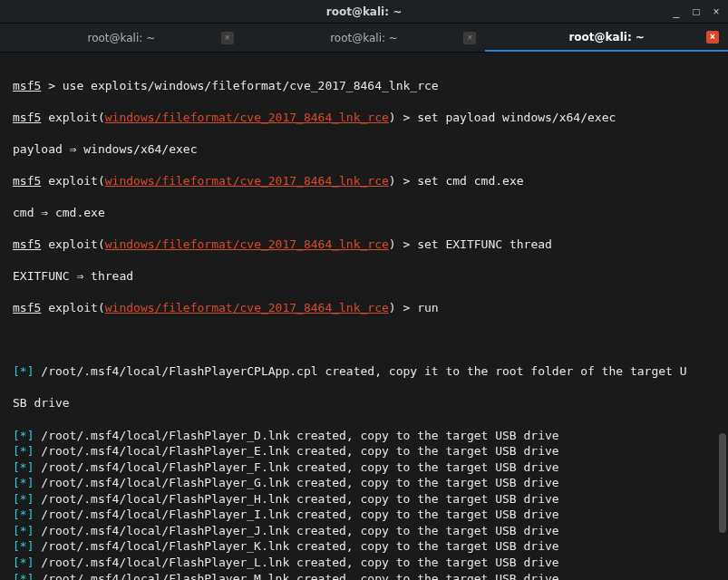  Describe the element at coordinates (299, 562) in the screenshot. I see `lnk-text: /root/.msf4/local/FlashPlayer_L.lnk crea…` at that location.